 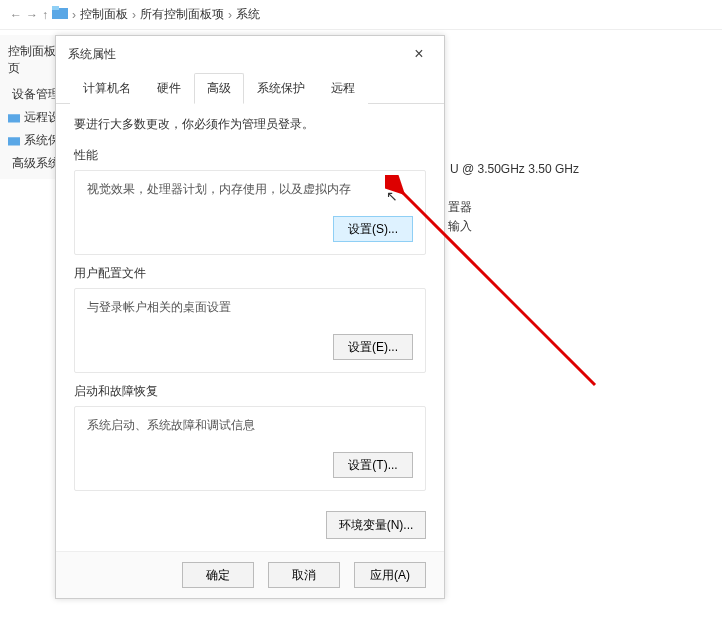 I want to click on folder-icon, so click(x=60, y=14).